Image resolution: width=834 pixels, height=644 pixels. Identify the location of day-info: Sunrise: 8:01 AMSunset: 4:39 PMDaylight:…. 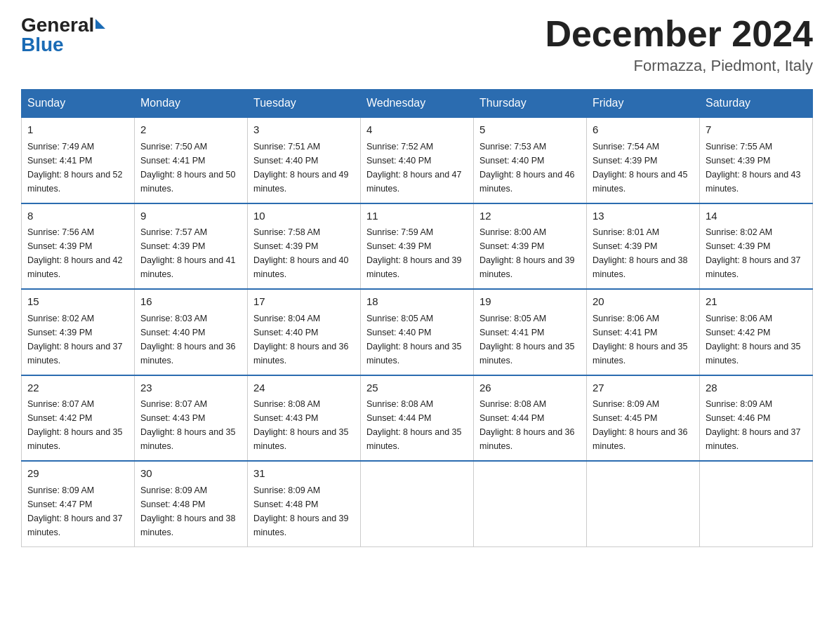
(640, 253).